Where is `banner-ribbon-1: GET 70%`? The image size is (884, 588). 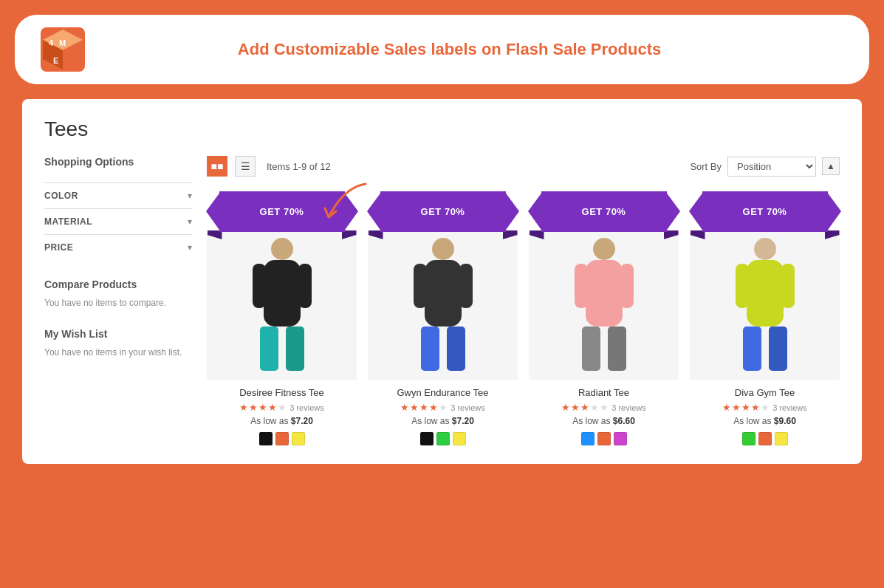
banner-ribbon-1: GET 70% is located at coordinates (282, 211).